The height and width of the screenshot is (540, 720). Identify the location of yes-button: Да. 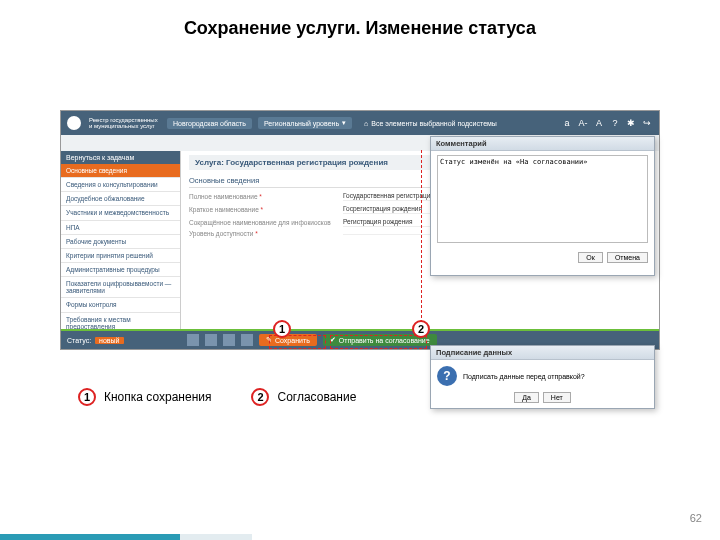
(526, 398).